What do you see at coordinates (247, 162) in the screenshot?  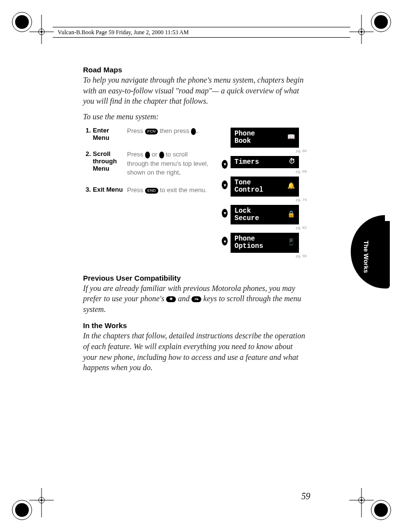 I see `menu-box-label: Timers` at bounding box center [247, 162].